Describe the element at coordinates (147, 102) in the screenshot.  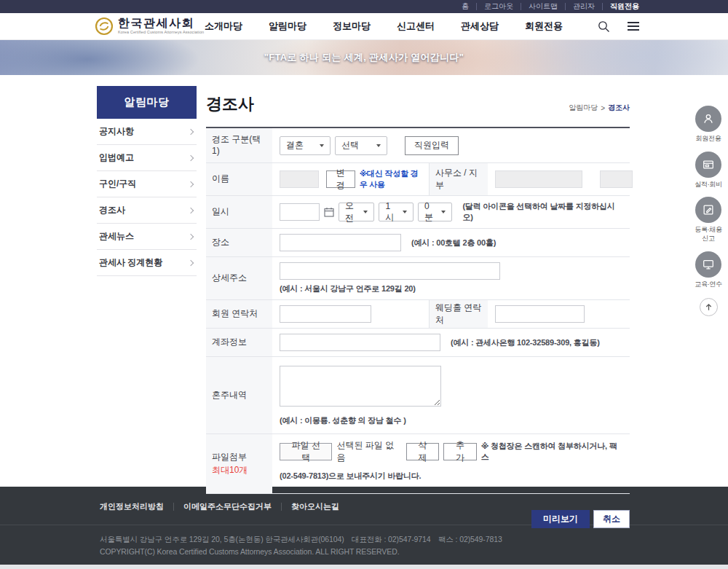
I see `sidebar-title: 알림마당` at that location.